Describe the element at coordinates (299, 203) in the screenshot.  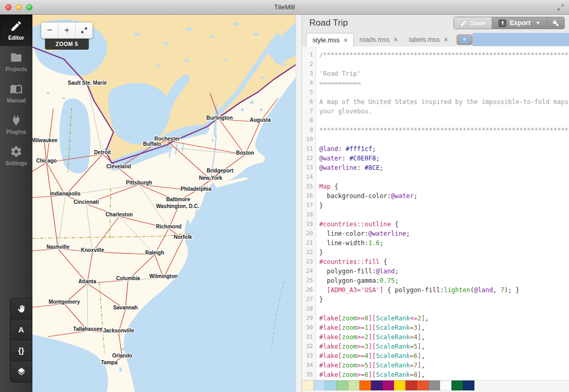
I see `pane-splitter` at that location.